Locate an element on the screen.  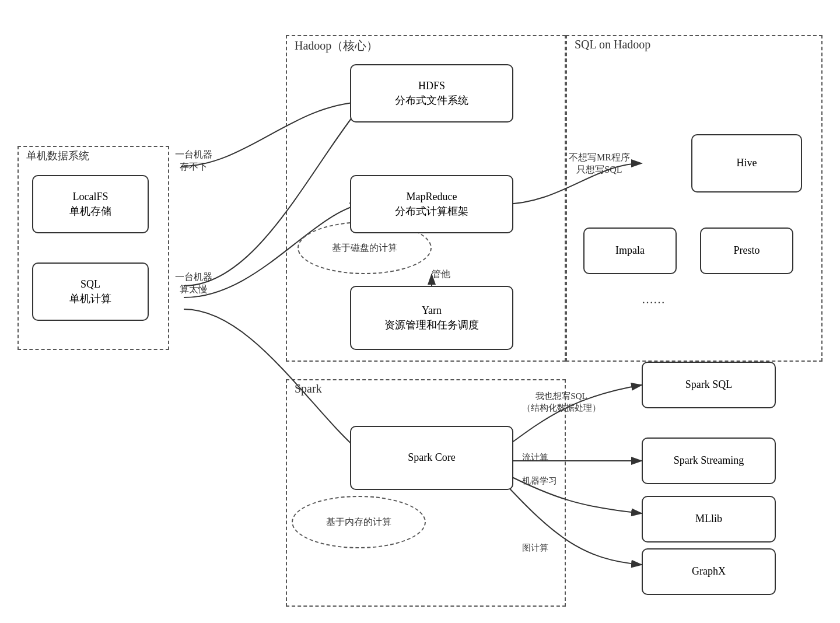
yarn-line1: Yarn is located at coordinates (432, 310).